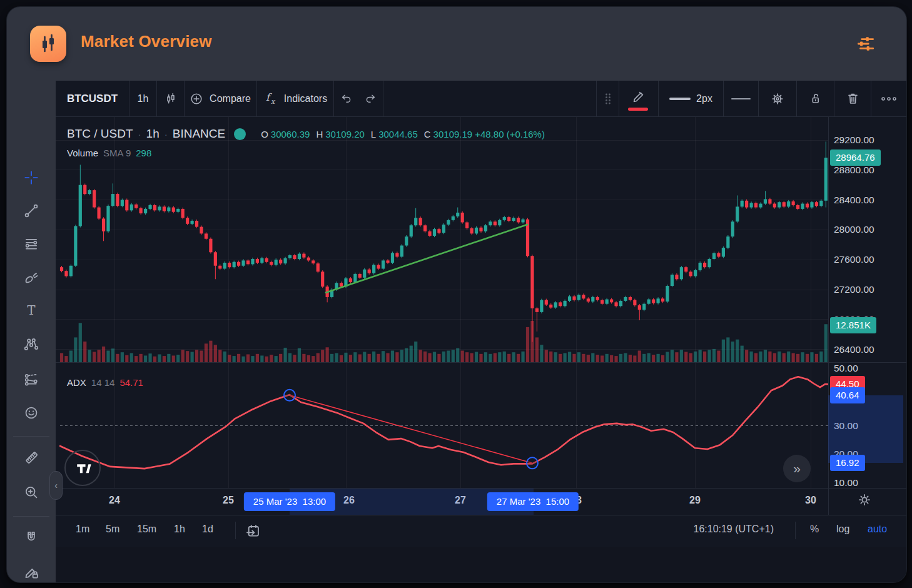 This screenshot has height=588, width=912. What do you see at coordinates (854, 140) in the screenshot?
I see `price-axis-tick: 29200.00` at bounding box center [854, 140].